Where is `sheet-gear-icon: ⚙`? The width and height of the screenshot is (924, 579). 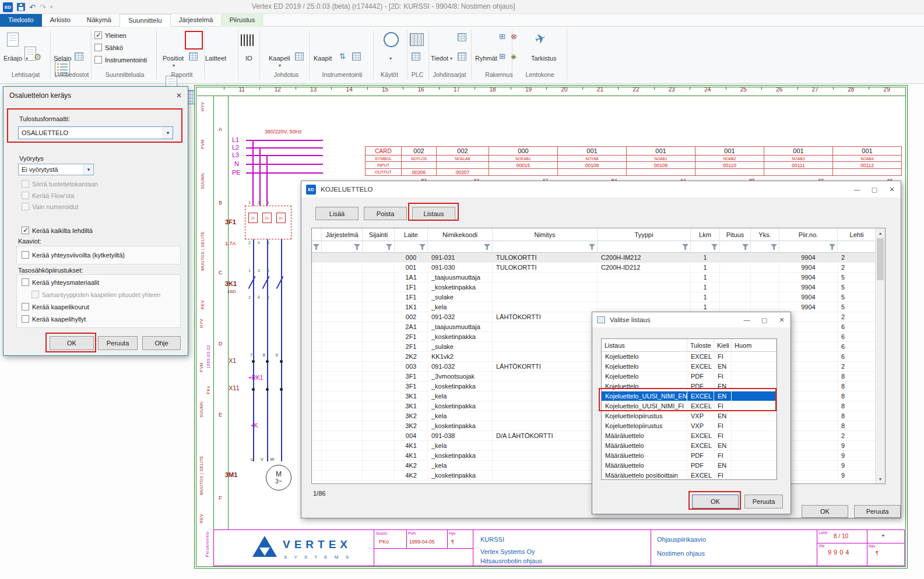
sheet-gear-icon: ⚙ is located at coordinates (37, 57).